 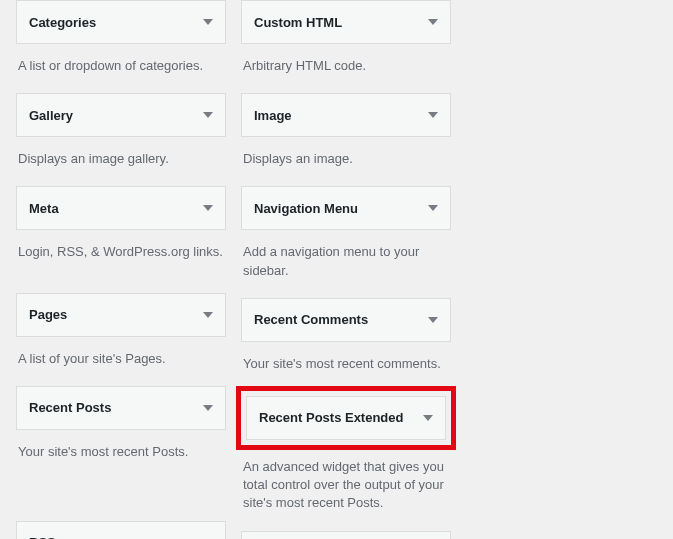 I want to click on widget-navigation-menu: Navigation Menu Add a navigation menu to…, so click(x=346, y=242).